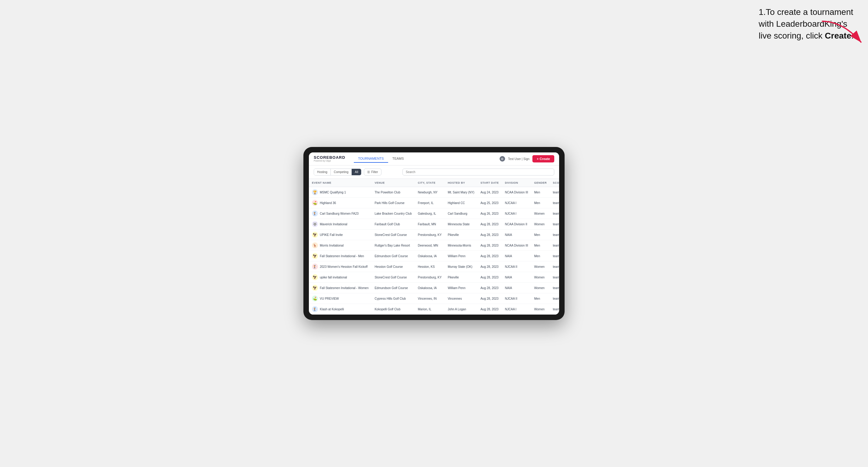 Image resolution: width=868 pixels, height=467 pixels. Describe the element at coordinates (478, 172) in the screenshot. I see `search-box` at that location.